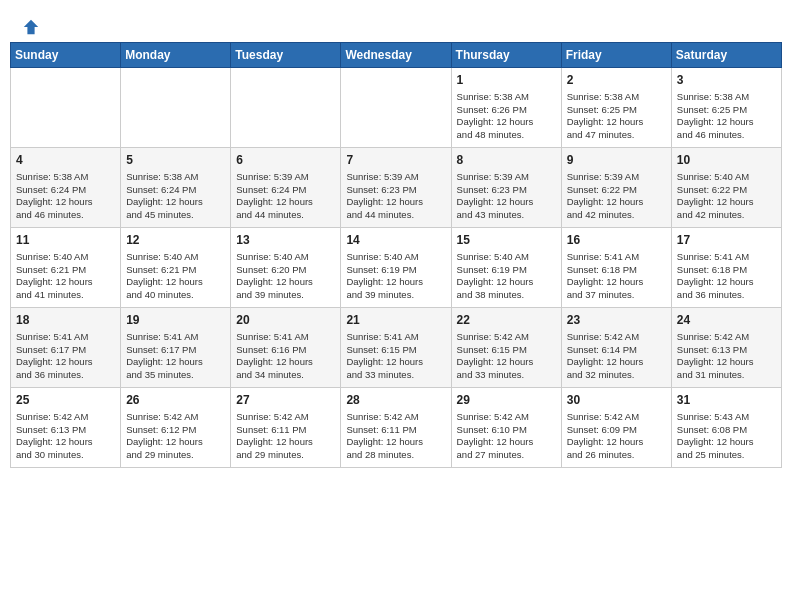  Describe the element at coordinates (506, 428) in the screenshot. I see `day-cell-29: 29Sunrise: 5:42 AMSunset: 6:10 PMDayligh…` at that location.